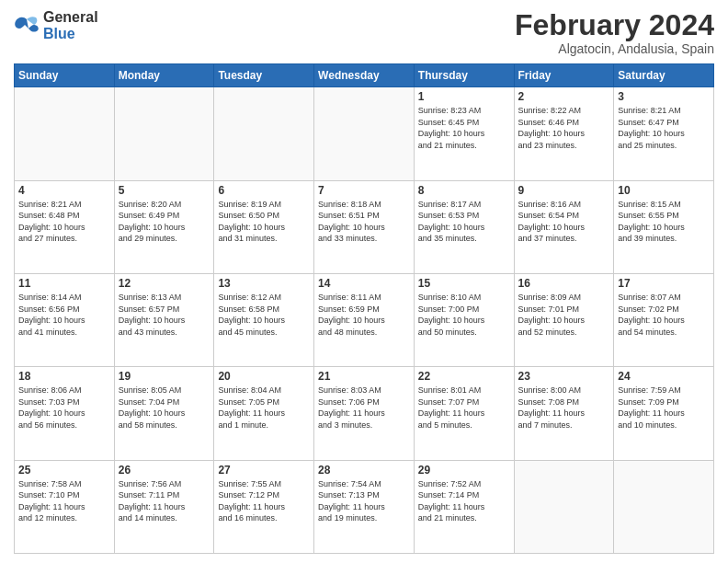  I want to click on day-number: 28, so click(364, 470).